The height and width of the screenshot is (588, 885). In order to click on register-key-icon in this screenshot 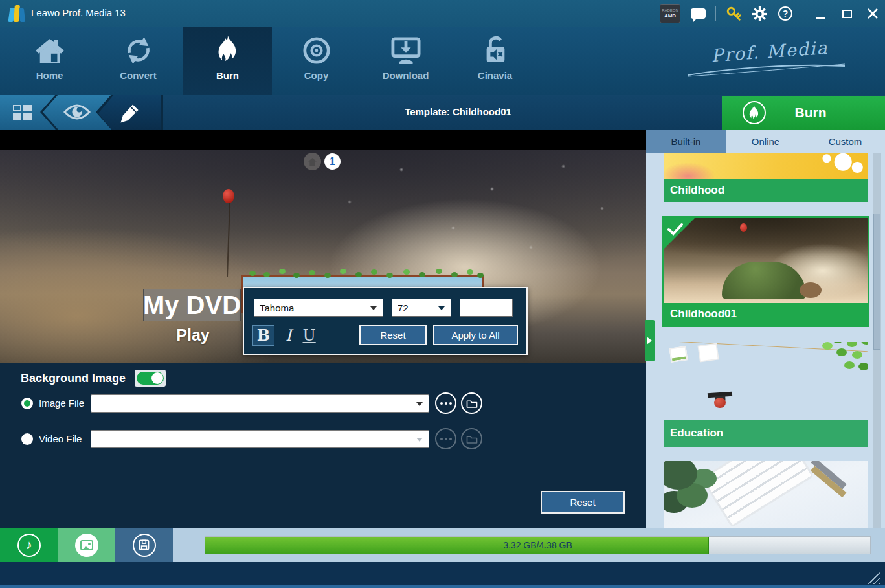, I will do `click(734, 14)`.